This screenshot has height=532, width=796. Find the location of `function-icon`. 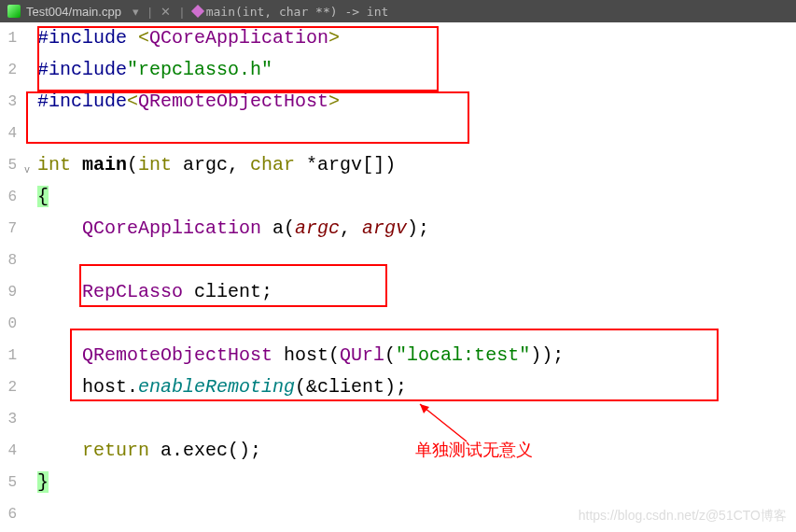

function-icon is located at coordinates (198, 11).